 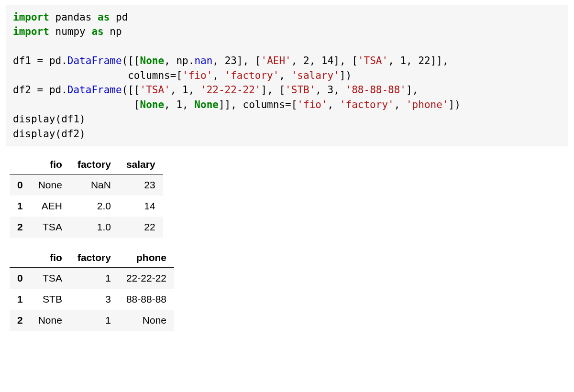 I want to click on str-phone: 'phone', so click(x=428, y=105).